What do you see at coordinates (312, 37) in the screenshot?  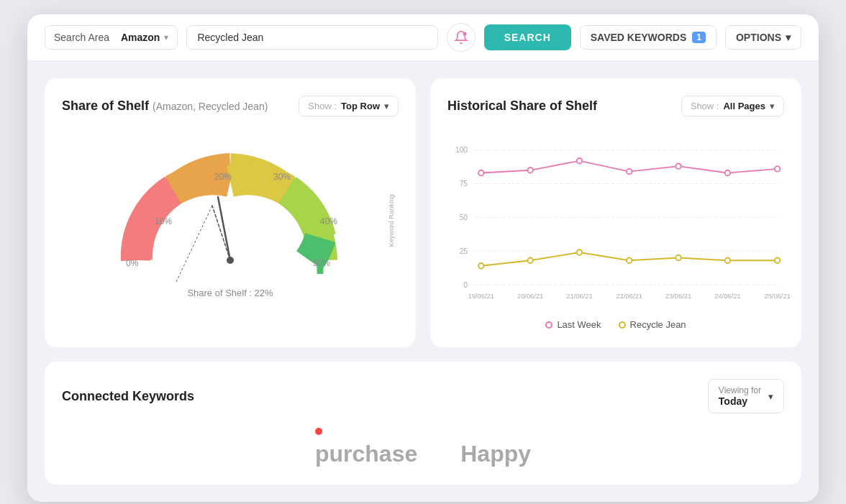 I see `search-input-wrap` at bounding box center [312, 37].